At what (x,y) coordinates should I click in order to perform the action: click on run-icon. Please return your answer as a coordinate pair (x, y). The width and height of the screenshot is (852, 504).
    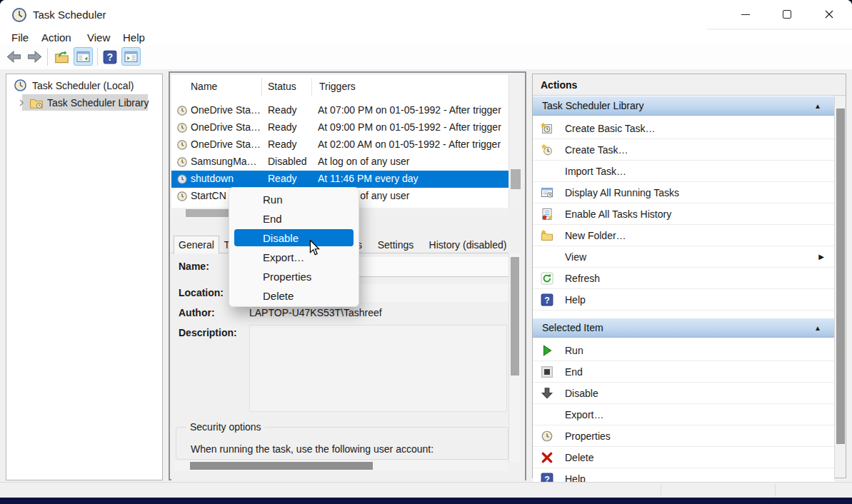
    Looking at the image, I should click on (547, 351).